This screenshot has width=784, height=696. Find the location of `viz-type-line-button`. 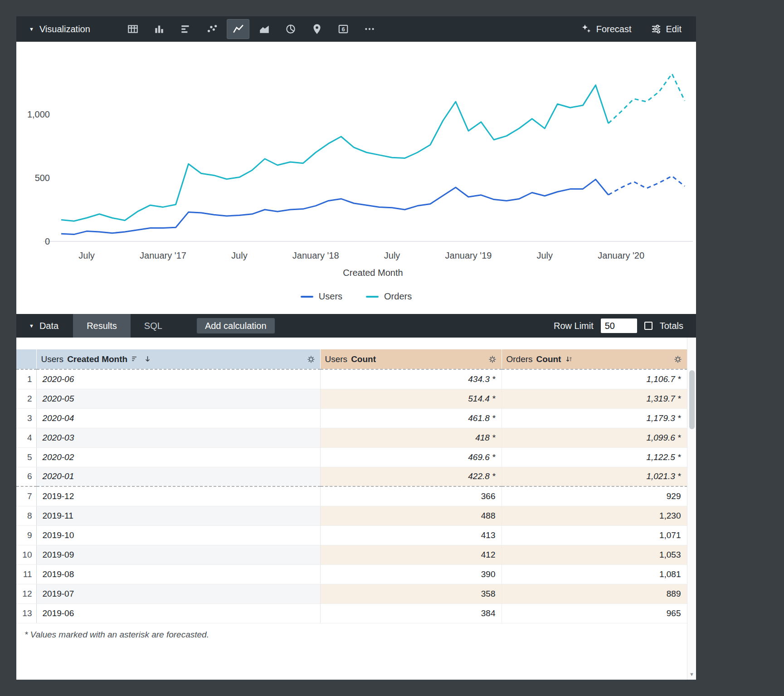

viz-type-line-button is located at coordinates (238, 29).